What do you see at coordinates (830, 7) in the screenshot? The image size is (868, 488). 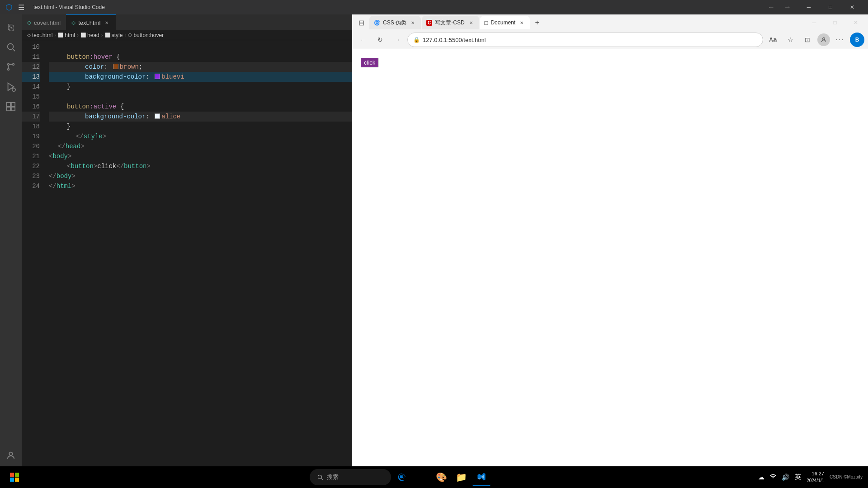 I see `maximize-btn: □` at bounding box center [830, 7].